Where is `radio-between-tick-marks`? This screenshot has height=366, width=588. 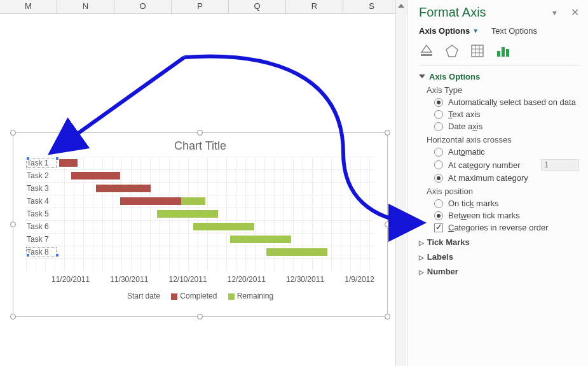
radio-between-tick-marks is located at coordinates (439, 216).